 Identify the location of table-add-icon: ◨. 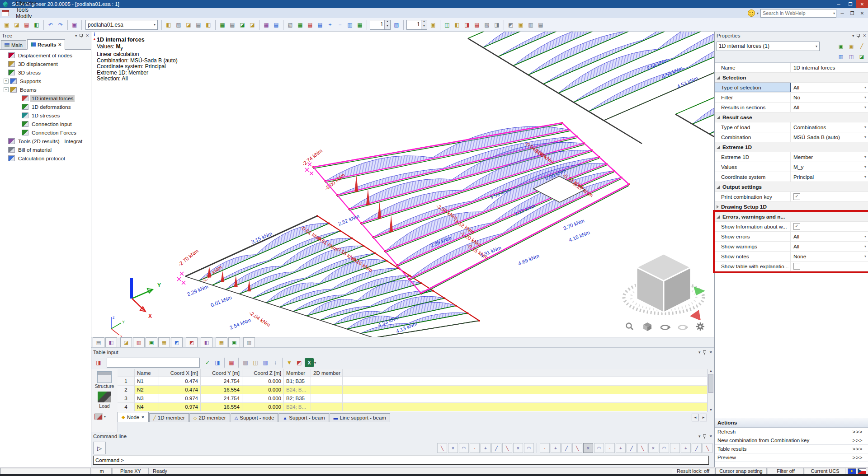
(217, 363).